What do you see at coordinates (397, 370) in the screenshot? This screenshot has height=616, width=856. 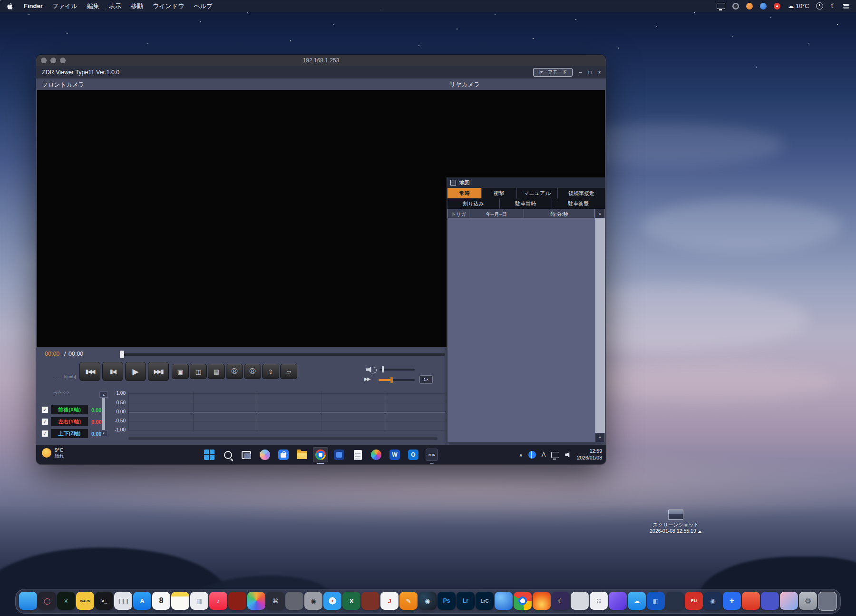 I see `volume-slider` at bounding box center [397, 370].